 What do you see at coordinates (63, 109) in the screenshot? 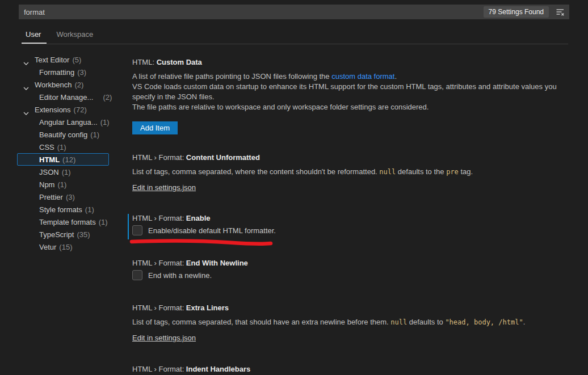
I see `sidebar-item: Extensions (72)` at bounding box center [63, 109].